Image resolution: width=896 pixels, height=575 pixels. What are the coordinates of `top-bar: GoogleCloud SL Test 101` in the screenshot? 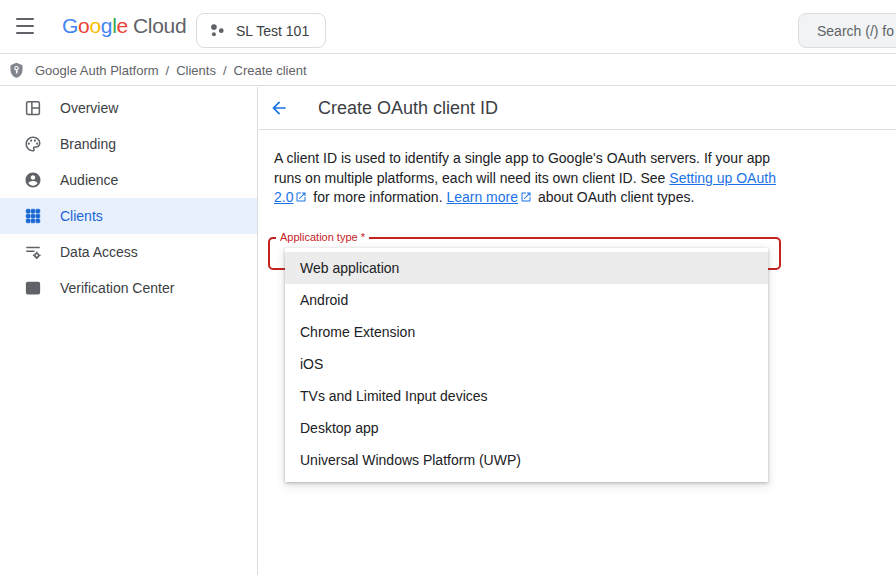 It's located at (448, 27).